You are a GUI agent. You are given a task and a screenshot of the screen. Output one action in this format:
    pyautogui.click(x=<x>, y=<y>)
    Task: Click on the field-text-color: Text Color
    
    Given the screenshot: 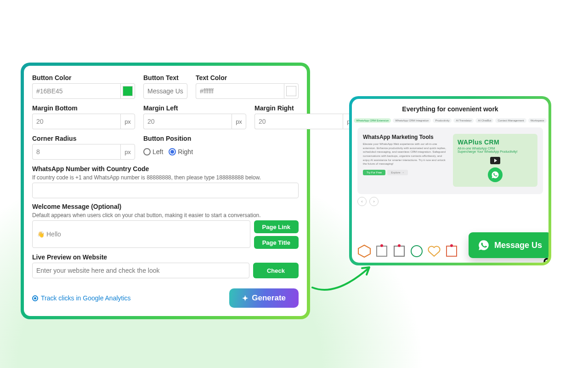 What is the action you would take?
    pyautogui.click(x=247, y=86)
    